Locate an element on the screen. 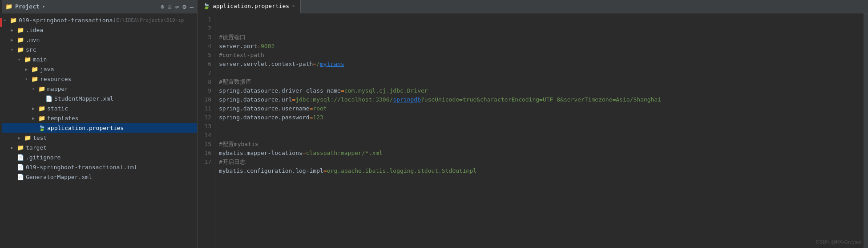 Image resolution: width=868 pixels, height=248 pixels. code-line: spring.datasource.driver-class-name=com.… is located at coordinates (539, 91).